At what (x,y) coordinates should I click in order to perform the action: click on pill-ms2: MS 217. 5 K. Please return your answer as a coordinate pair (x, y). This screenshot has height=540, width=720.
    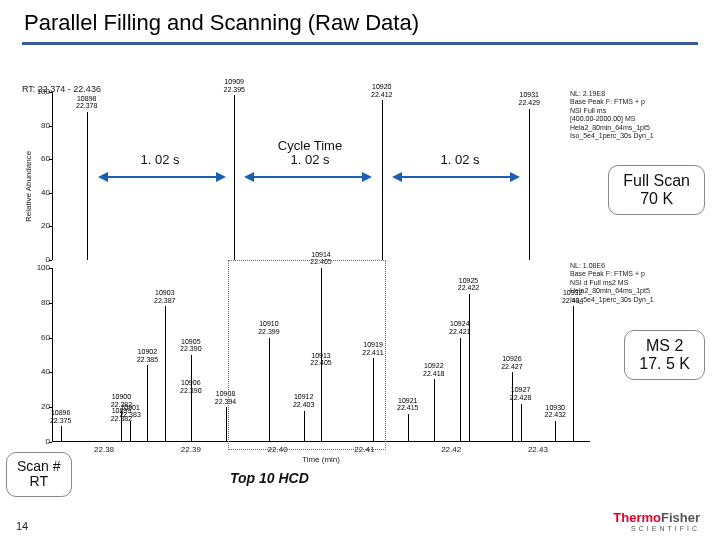
    Looking at the image, I should click on (664, 355).